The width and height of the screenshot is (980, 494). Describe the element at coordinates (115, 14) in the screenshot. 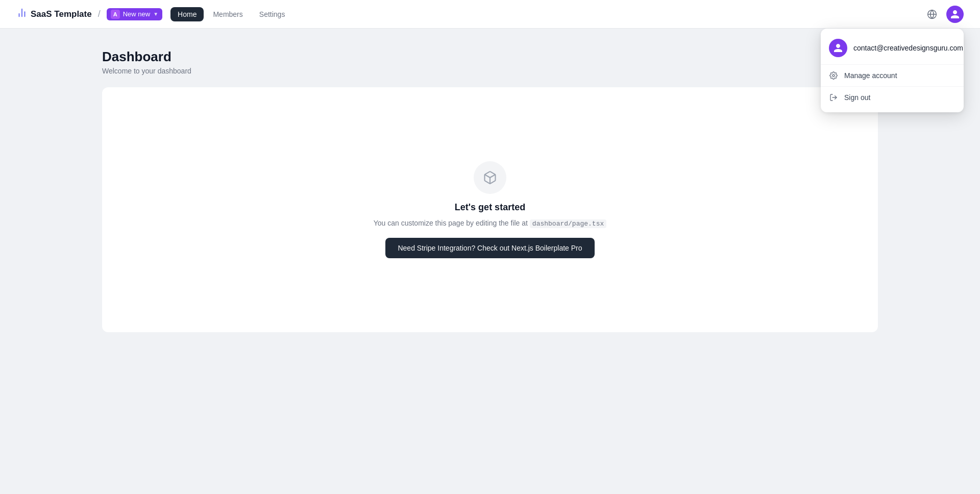

I see `project-icon: A` at that location.